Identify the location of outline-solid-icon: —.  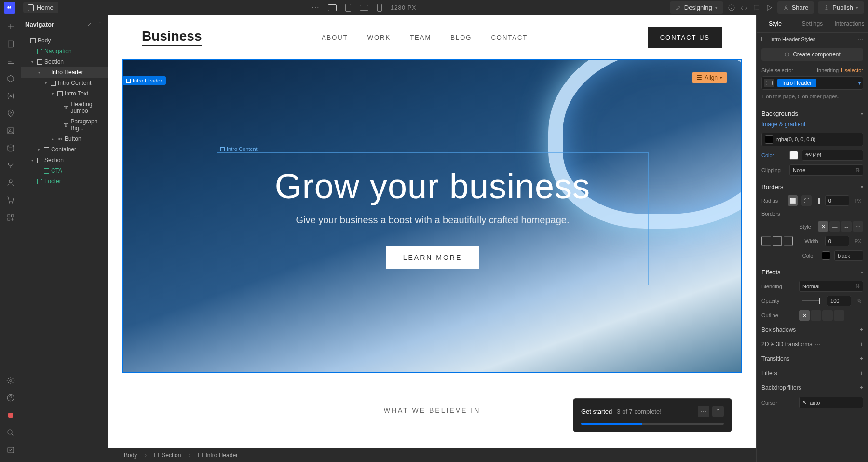
(816, 315).